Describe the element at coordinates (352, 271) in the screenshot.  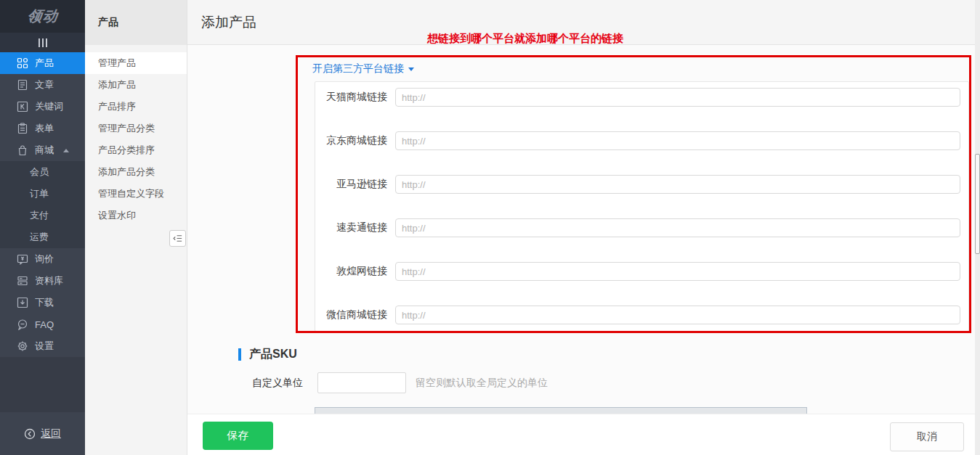
I see `dhgate-link-label: 敦煌网链接` at that location.